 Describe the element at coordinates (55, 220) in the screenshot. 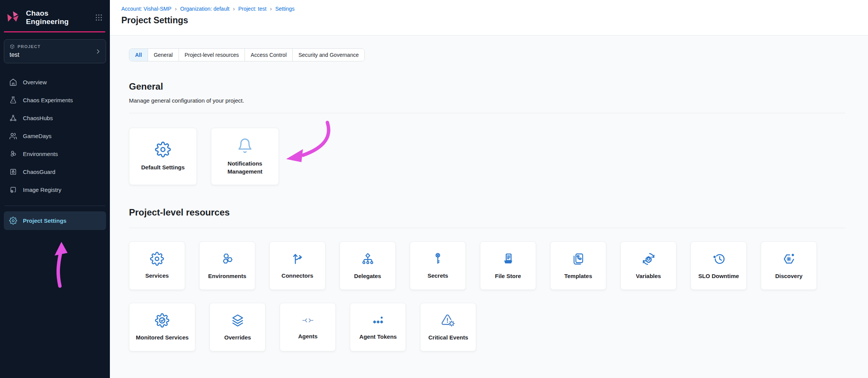

I see `sidebar-item-project-settings: Project Settings` at that location.